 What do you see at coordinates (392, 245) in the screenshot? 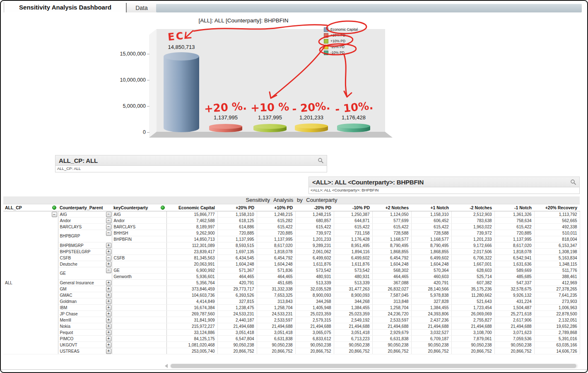
I see `value-cell: 8,790,495` at bounding box center [392, 245].